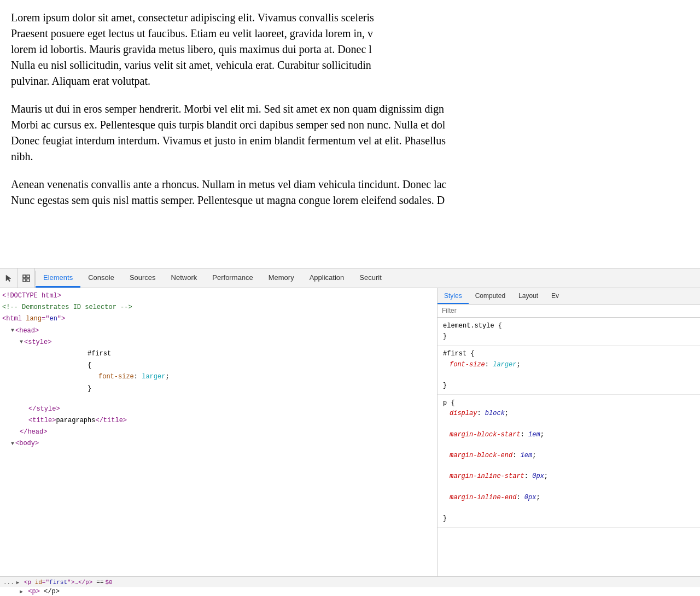  Describe the element at coordinates (219, 307) in the screenshot. I see `code-comment: <!-- <!-- Demonstrates ID selector -->De…` at that location.